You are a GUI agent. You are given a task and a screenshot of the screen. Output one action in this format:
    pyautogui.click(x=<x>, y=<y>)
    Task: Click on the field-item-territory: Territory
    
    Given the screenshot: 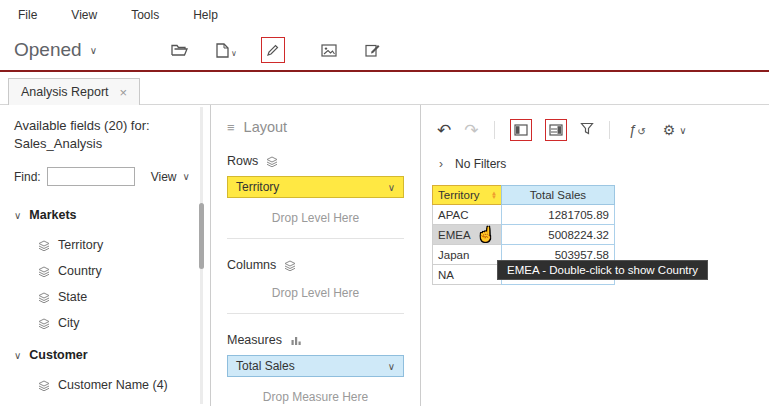 What is the action you would take?
    pyautogui.click(x=124, y=245)
    